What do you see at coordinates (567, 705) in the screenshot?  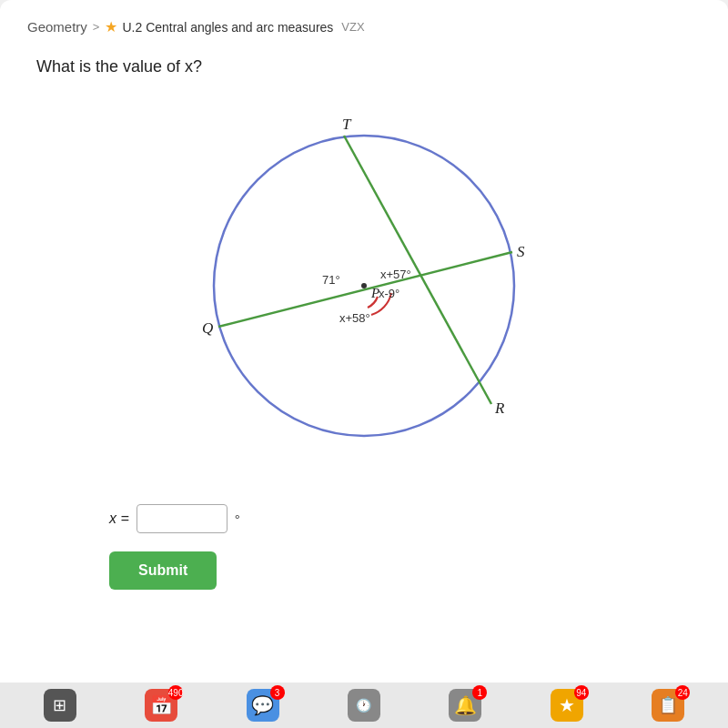 I see `app2-icon: ★` at bounding box center [567, 705].